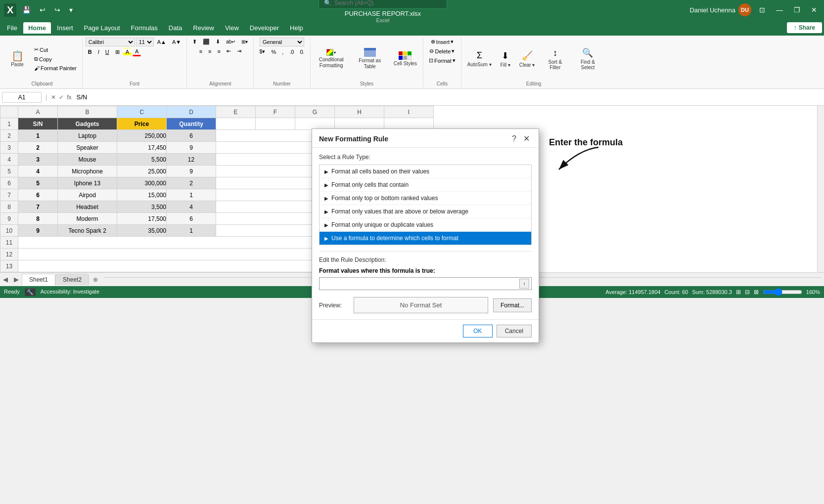  I want to click on menu-formulas: Formulas, so click(144, 28).